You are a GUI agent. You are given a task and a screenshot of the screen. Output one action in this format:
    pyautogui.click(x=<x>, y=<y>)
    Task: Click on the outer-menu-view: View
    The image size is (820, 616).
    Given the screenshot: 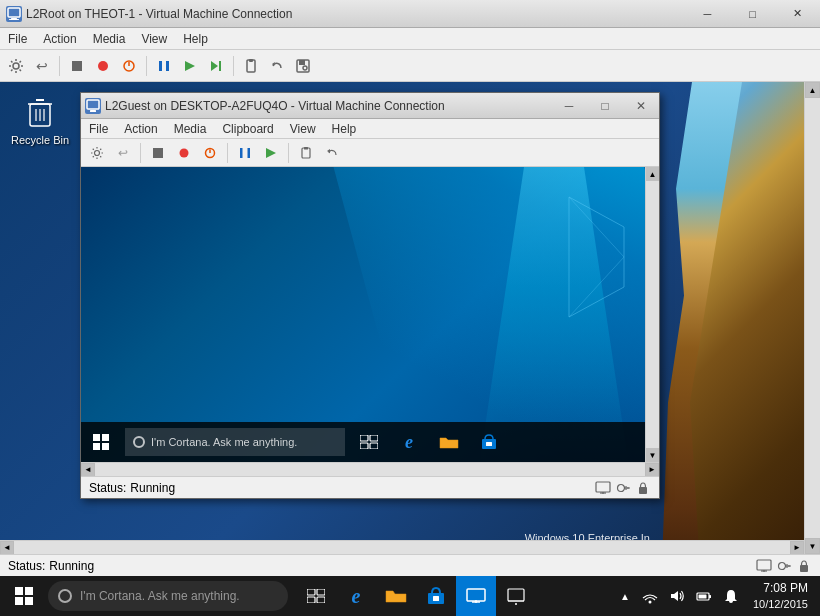 What is the action you would take?
    pyautogui.click(x=154, y=39)
    